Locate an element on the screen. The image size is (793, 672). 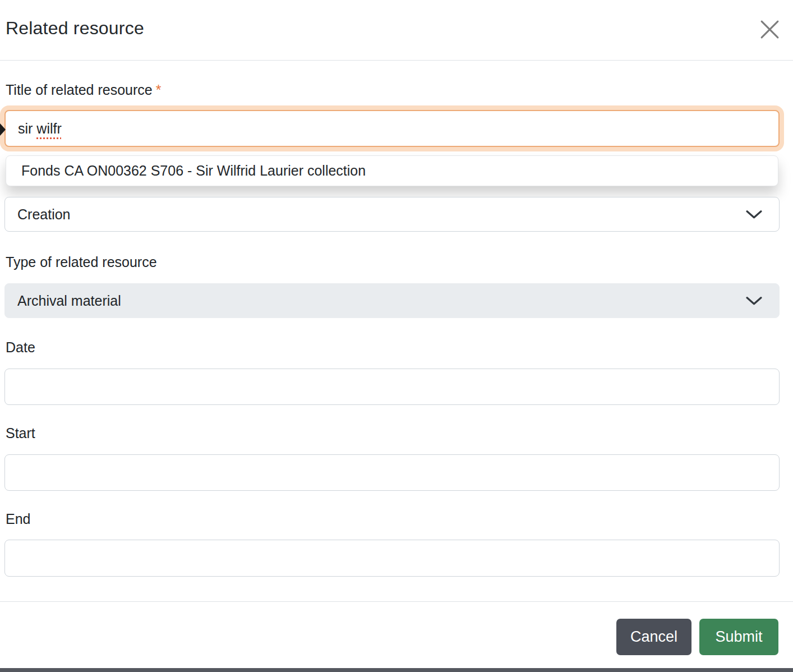
relation-type-selected-value: Creation is located at coordinates (44, 214).